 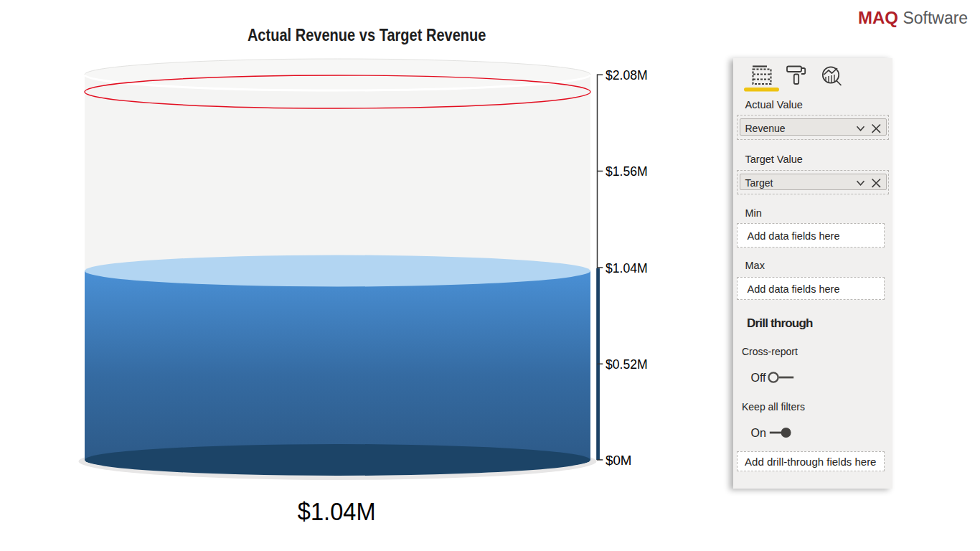 What do you see at coordinates (367, 34) in the screenshot?
I see `svg-text:Actual Revenue vs Target Reven: Actual Revenue vs Target Revenue` at bounding box center [367, 34].